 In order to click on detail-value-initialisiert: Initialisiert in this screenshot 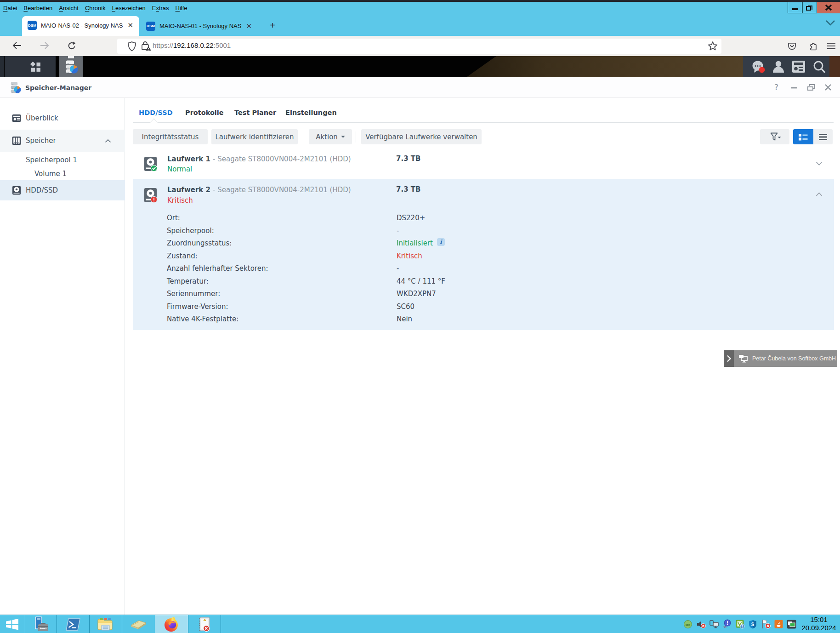, I will do `click(414, 243)`.